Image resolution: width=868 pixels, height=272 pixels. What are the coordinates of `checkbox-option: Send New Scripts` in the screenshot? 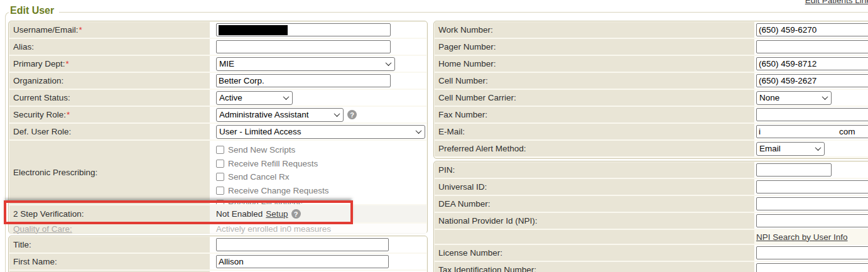 It's located at (322, 150).